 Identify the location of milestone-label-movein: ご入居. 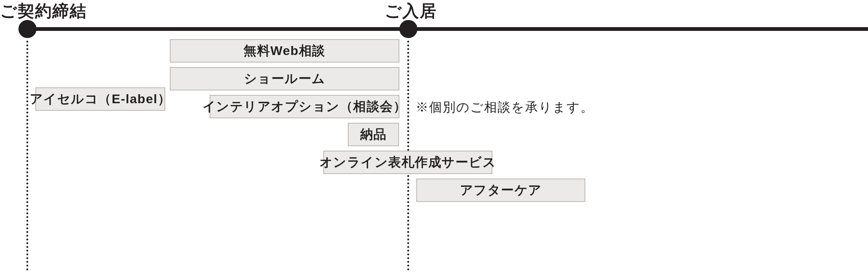
(411, 11).